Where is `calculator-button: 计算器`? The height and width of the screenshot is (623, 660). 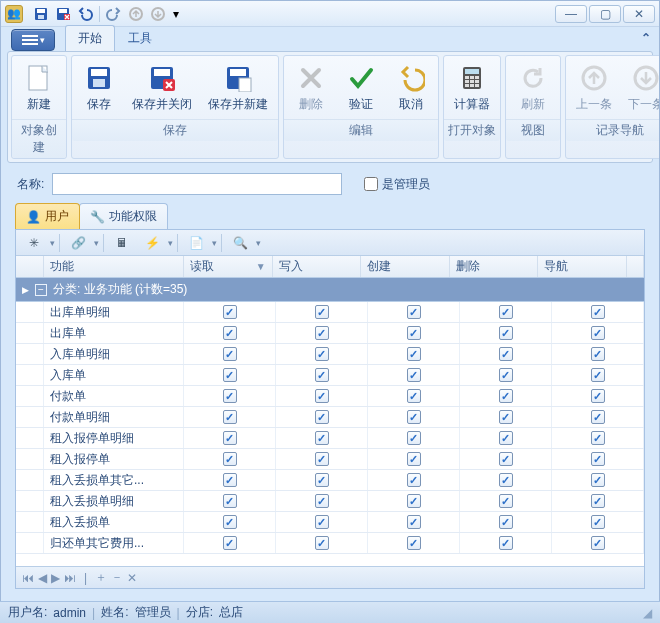 calculator-button: 计算器 is located at coordinates (472, 88).